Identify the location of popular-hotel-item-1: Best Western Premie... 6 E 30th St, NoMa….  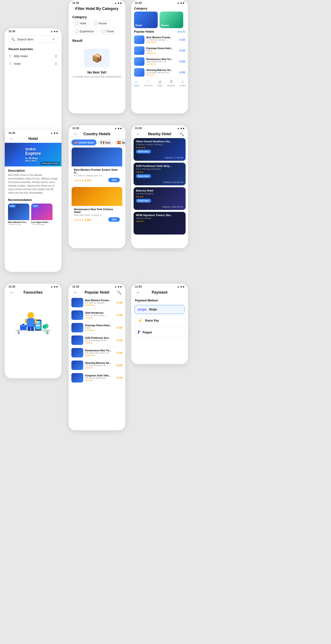
(160, 40).